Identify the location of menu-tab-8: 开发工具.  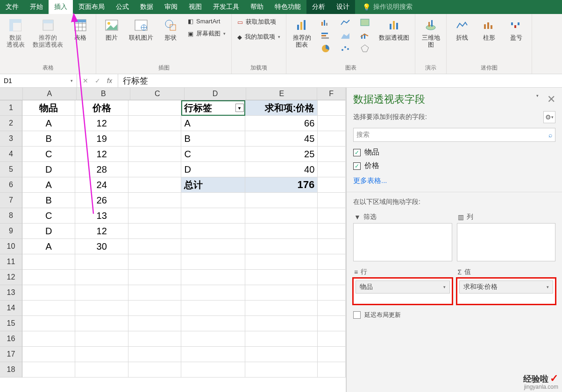
(226, 7).